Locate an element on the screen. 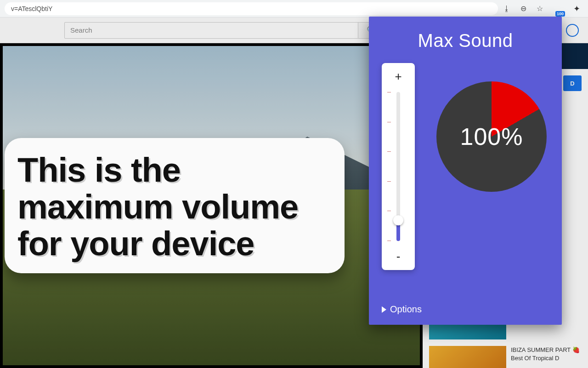  url-text: v=ATesclQbtiY is located at coordinates (32, 9).